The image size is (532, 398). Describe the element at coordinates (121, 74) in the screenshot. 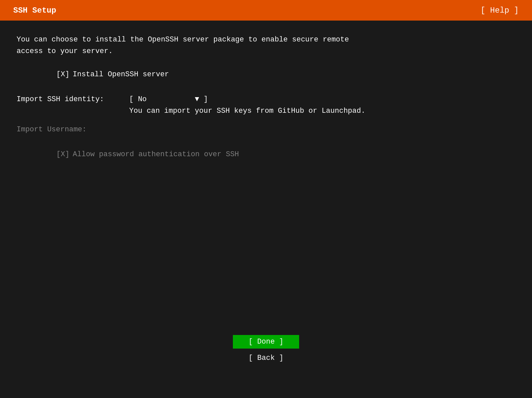

I see `install-openssh-label: Install OpenSSH server` at that location.